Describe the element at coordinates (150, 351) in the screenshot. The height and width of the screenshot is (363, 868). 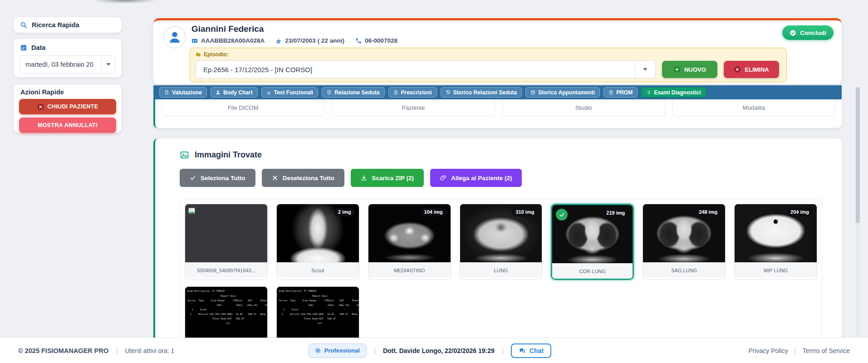
I see `active-users: Utenti attivi ora: 1` at that location.